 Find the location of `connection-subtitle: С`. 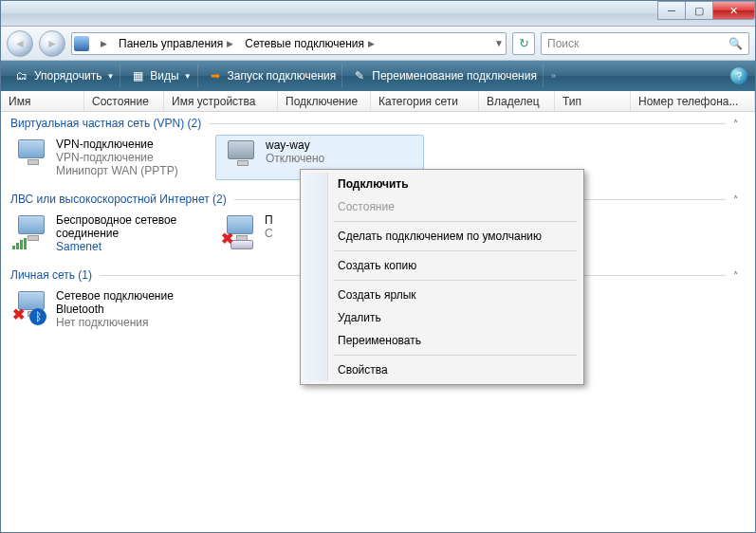

connection-subtitle: С is located at coordinates (269, 233).